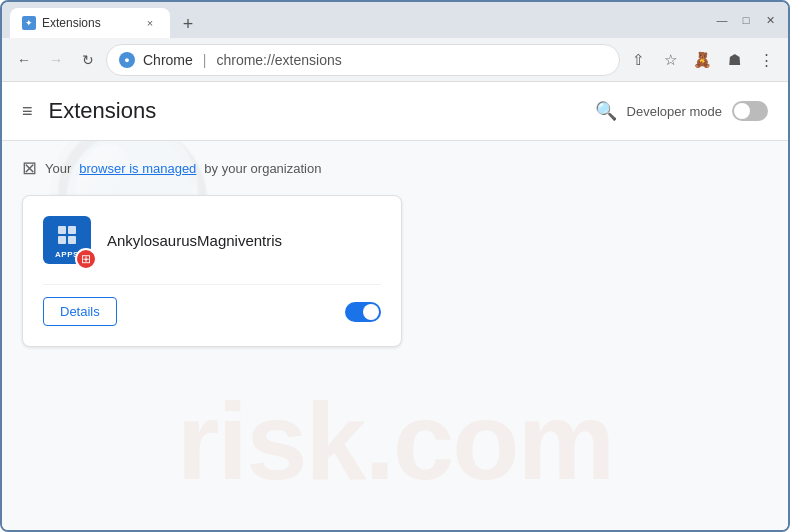  I want to click on managed-link: browser is managed, so click(138, 168).